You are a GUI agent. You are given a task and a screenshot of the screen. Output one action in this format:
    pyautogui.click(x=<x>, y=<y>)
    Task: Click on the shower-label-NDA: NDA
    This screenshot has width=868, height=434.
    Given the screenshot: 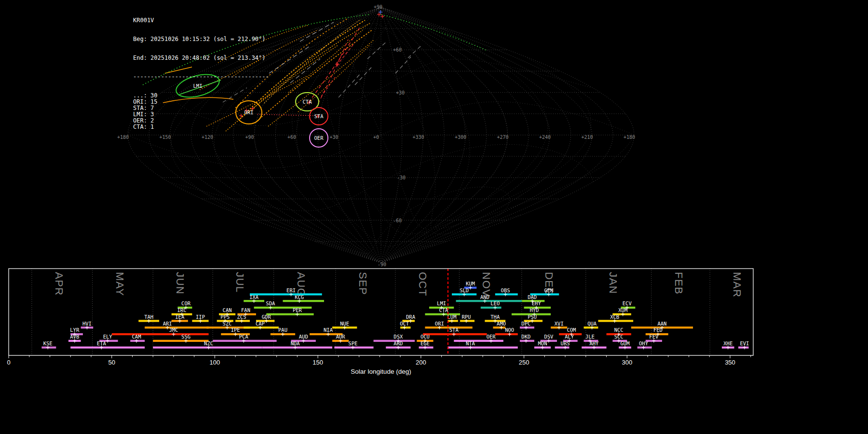 What is the action you would take?
    pyautogui.click(x=296, y=343)
    